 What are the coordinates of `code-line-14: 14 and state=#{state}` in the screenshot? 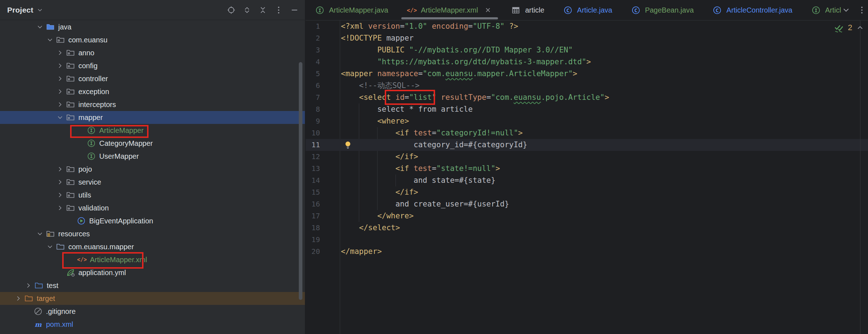 It's located at (587, 180).